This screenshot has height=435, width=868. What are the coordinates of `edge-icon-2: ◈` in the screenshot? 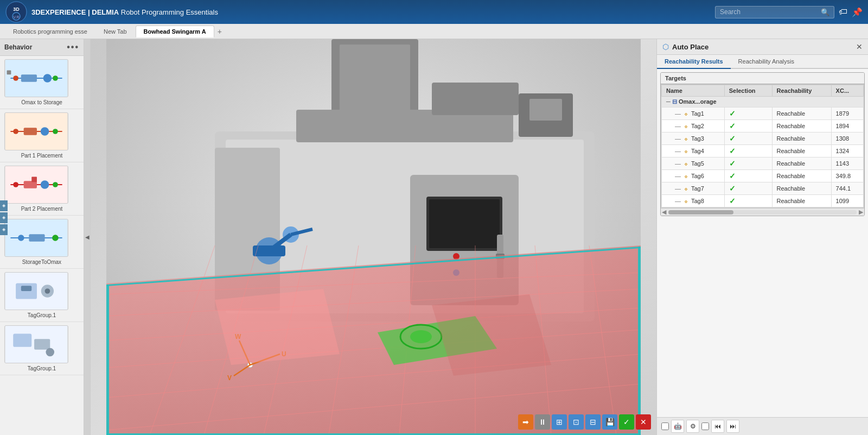 It's located at (4, 218).